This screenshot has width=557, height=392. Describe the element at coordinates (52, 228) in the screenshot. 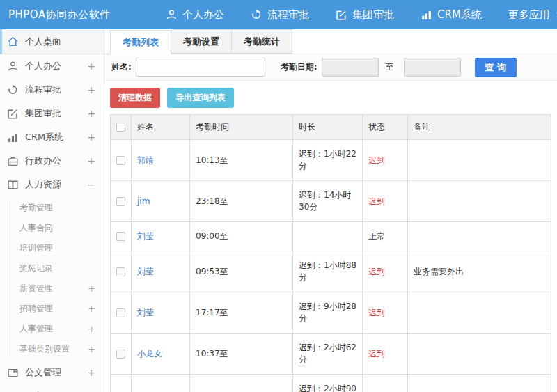

I see `sidebar-subitem-personnel-contract: 人事合同` at that location.